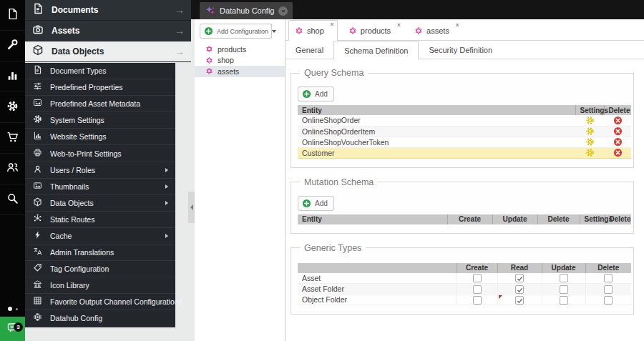 The height and width of the screenshot is (341, 644). Describe the element at coordinates (100, 153) in the screenshot. I see `submenu-web-to-print: Web-to-Print Settings` at that location.